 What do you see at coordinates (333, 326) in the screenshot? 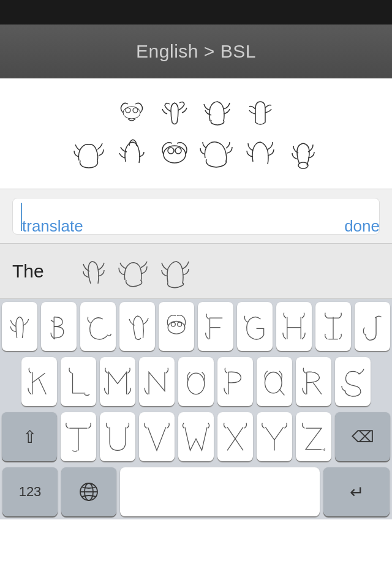
I see `key-i` at bounding box center [333, 326].